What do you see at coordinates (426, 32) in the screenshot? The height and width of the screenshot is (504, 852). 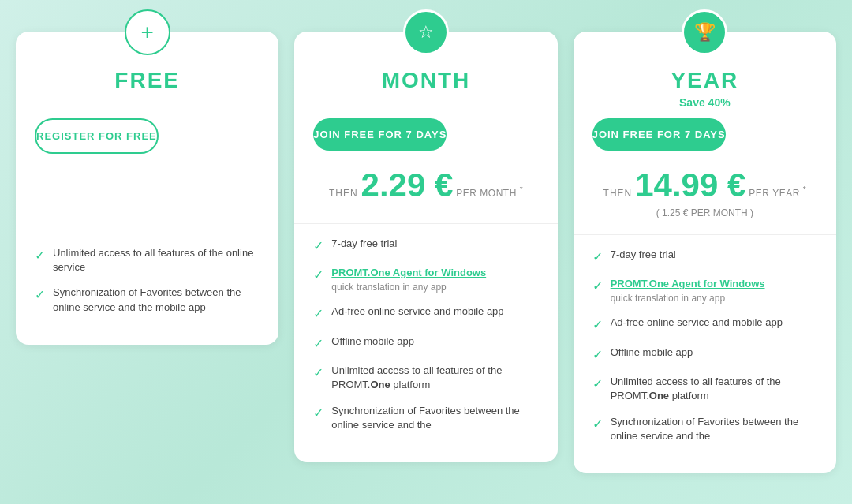 I see `month-plan-icon-wrapper: ☆` at bounding box center [426, 32].